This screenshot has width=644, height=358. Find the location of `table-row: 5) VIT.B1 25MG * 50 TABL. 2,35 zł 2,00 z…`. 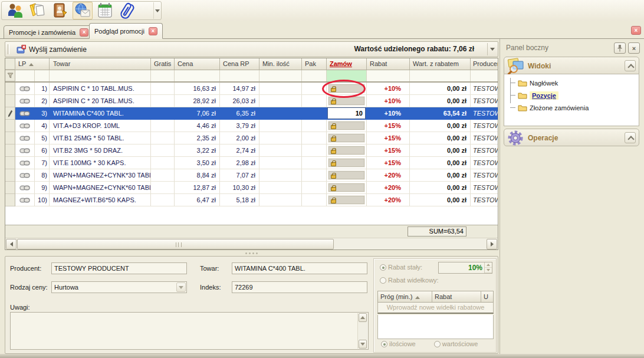

table-row: 5) VIT.B1 25MG * 50 TABL. 2,35 zł 2,00 z… is located at coordinates (252, 138).